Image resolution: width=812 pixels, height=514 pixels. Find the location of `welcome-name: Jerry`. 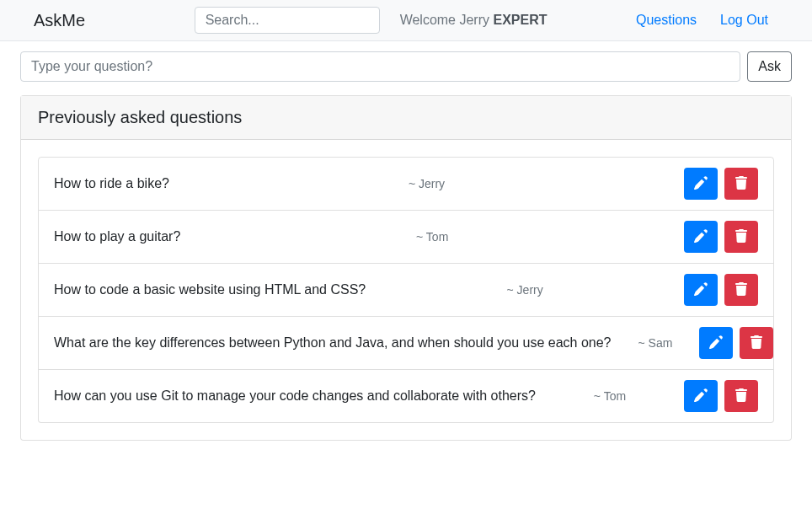

welcome-name: Jerry is located at coordinates (474, 20).